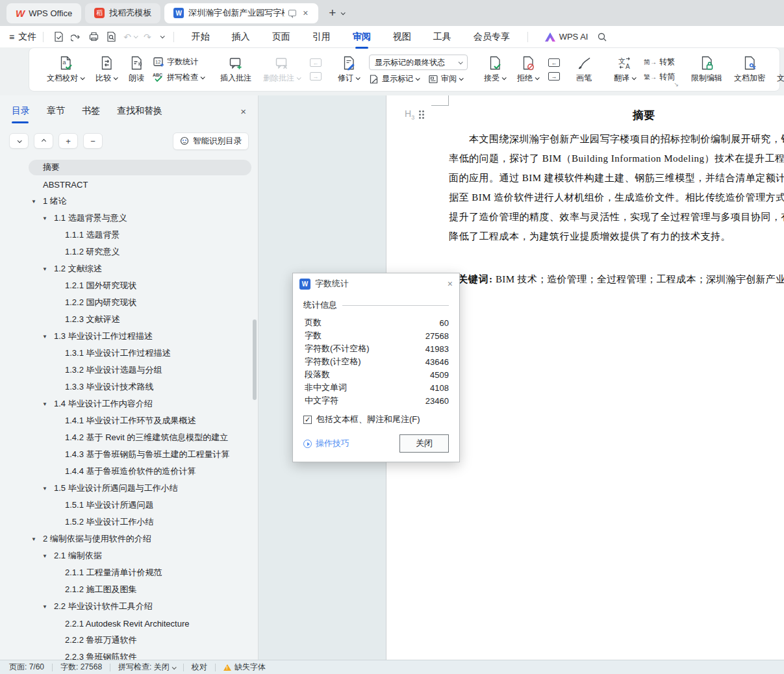 This screenshot has width=784, height=674. What do you see at coordinates (44, 13) in the screenshot?
I see `tab-wps-office: W WPS Office` at bounding box center [44, 13].